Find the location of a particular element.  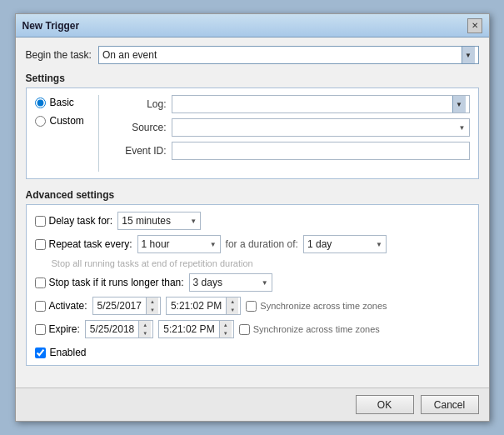

radio-basic-label: Basic is located at coordinates (62, 102).